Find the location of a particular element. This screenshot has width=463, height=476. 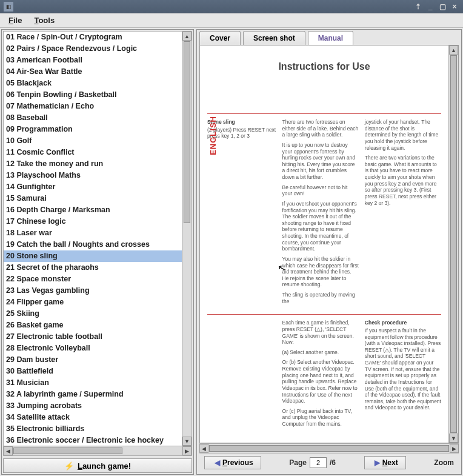

list-item: 28 Electronic Volleyball is located at coordinates (93, 348).